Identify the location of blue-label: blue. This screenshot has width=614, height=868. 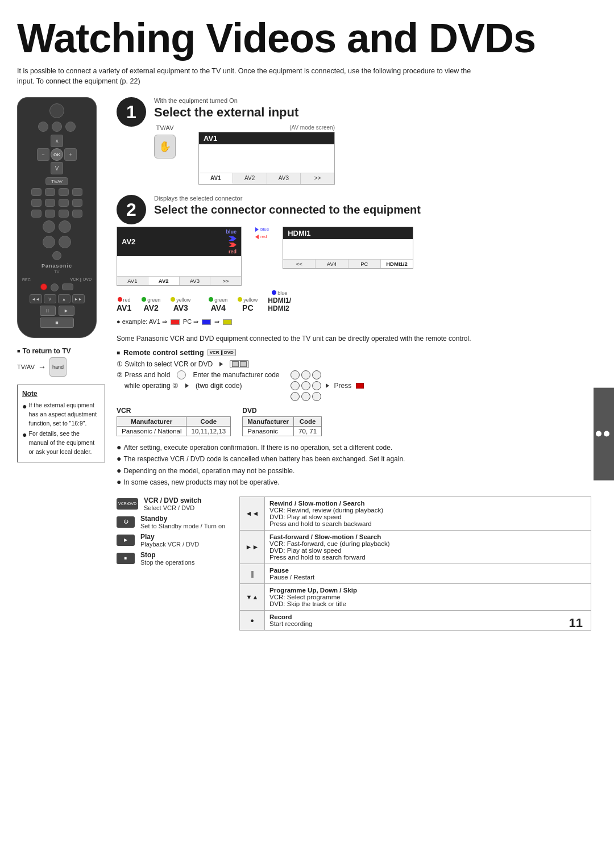
(265, 229).